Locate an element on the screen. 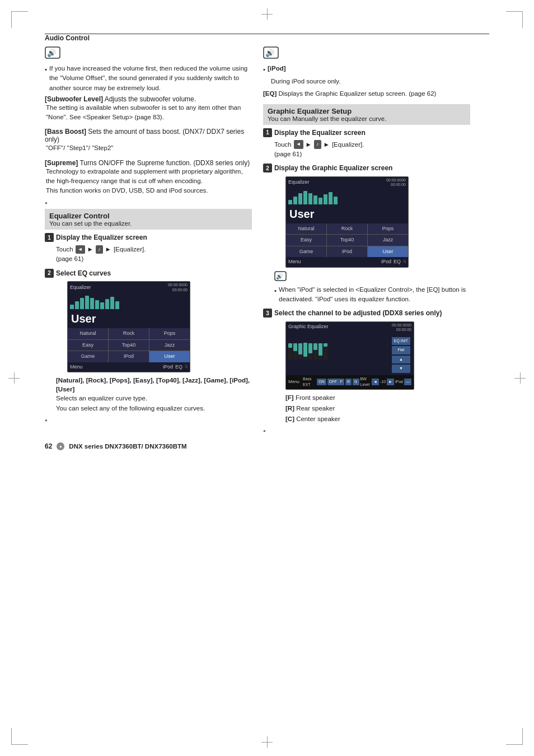 The width and height of the screenshot is (534, 756). step2-left-header: 2 Select EQ curves is located at coordinates (148, 273).